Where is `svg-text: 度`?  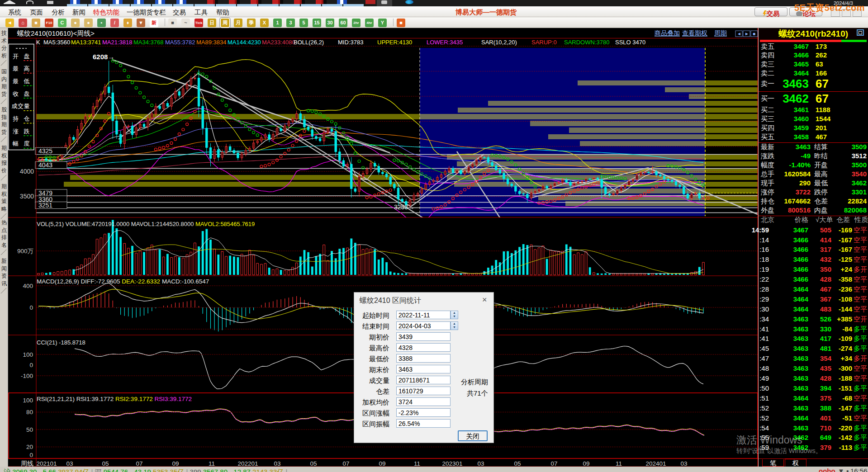
svg-text: 度 is located at coordinates (27, 144).